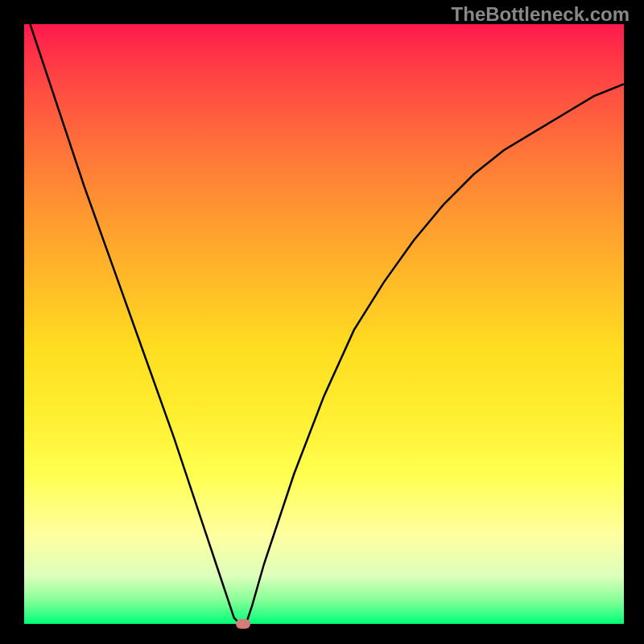  What do you see at coordinates (541, 14) in the screenshot?
I see `watermark-text: TheBottleneck.com` at bounding box center [541, 14].